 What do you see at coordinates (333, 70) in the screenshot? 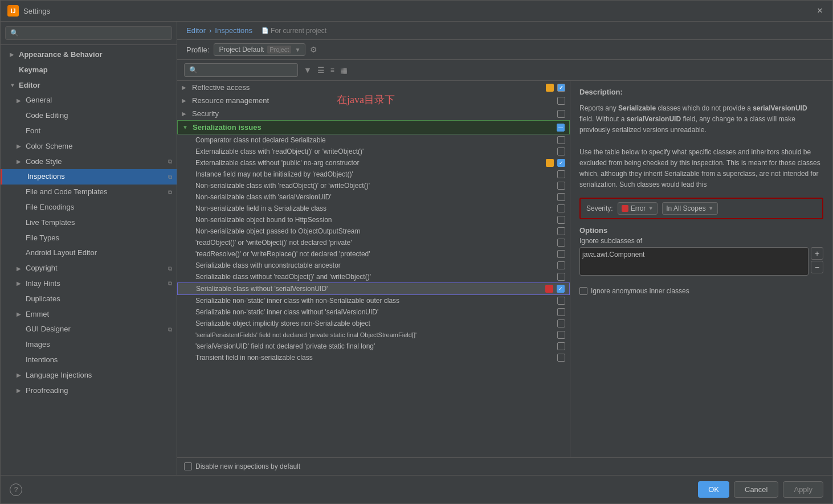
I see `collapse-all-icon: ≡` at bounding box center [333, 70].